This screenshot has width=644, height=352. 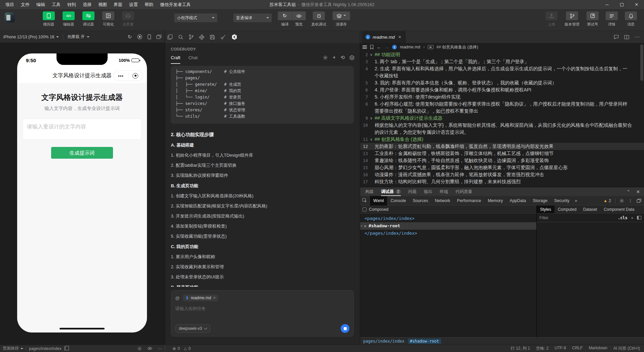 I want to click on breadcrumb-section: ## 创意风格集合 (选择), so click(x=457, y=47).